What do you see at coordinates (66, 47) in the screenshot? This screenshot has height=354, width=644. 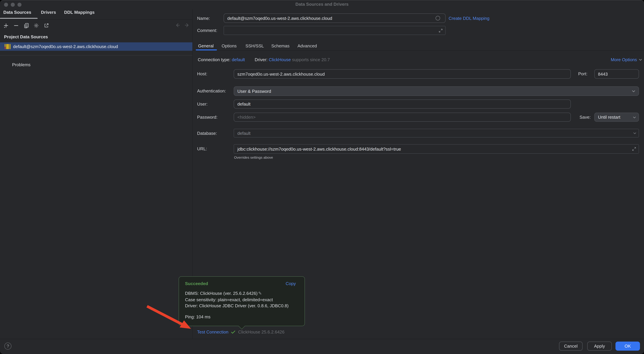 I see `data-source-label: default@szm7oqed0o.us-west-2.aws.clickho…` at bounding box center [66, 47].